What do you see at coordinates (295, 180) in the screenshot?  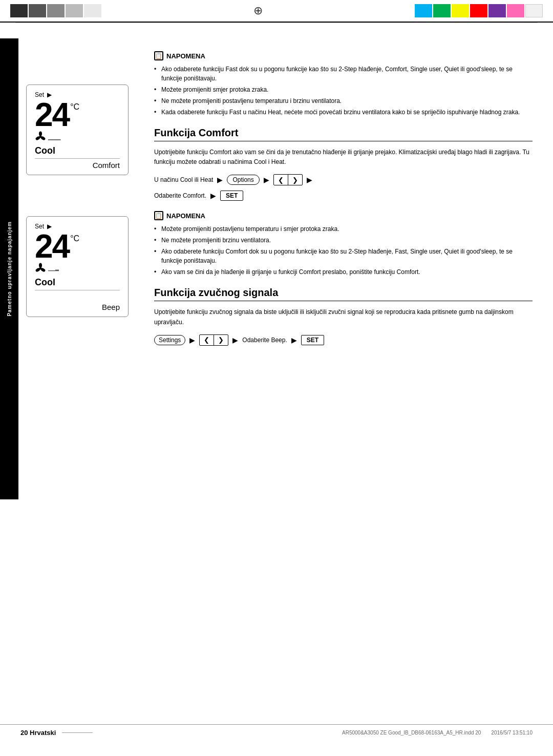 I see `comfort-nav-right: ❯` at bounding box center [295, 180].